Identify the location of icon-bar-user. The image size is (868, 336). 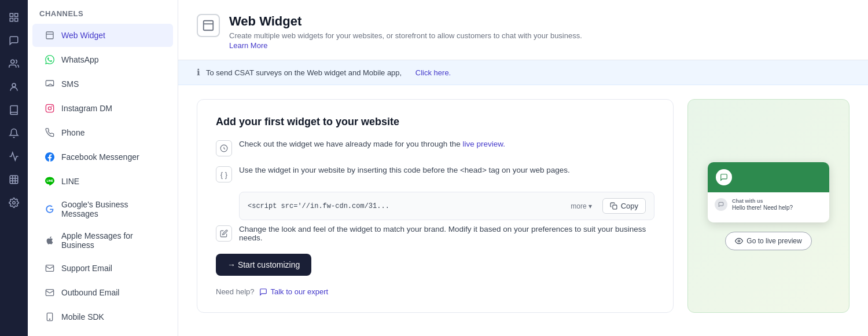
(14, 87).